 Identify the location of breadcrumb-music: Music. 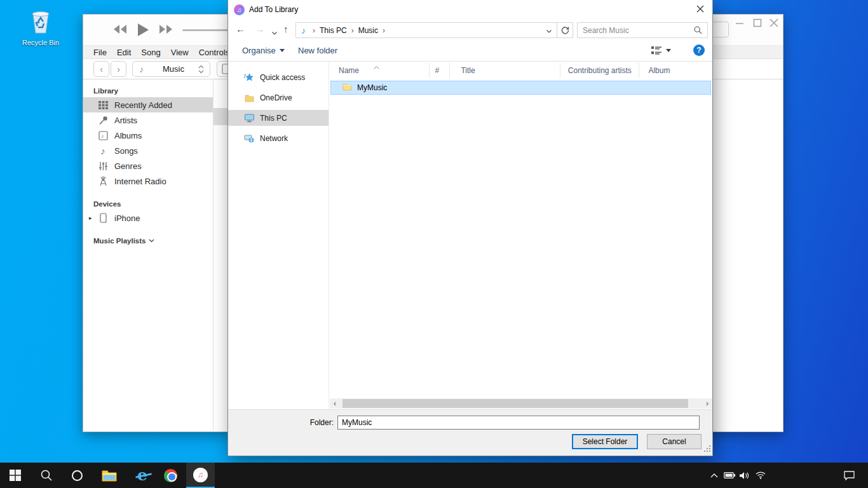
(369, 30).